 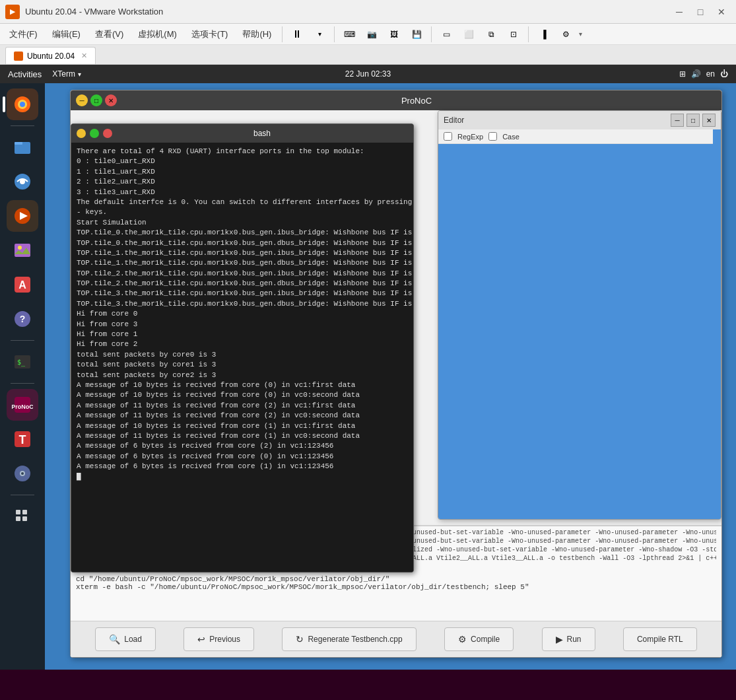 What do you see at coordinates (242, 345) in the screenshot?
I see `bash-line: Hi from core 2` at bounding box center [242, 345].